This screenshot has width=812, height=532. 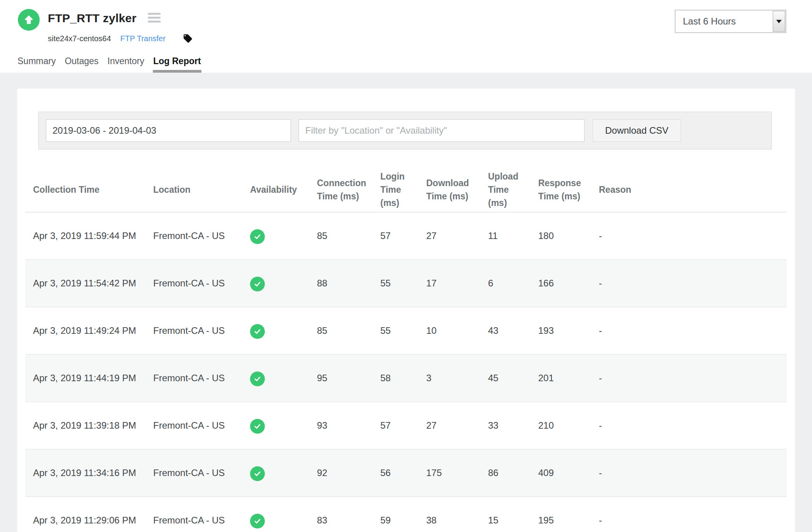 What do you see at coordinates (450, 190) in the screenshot?
I see `header-download-time: Download Time (ms)` at bounding box center [450, 190].